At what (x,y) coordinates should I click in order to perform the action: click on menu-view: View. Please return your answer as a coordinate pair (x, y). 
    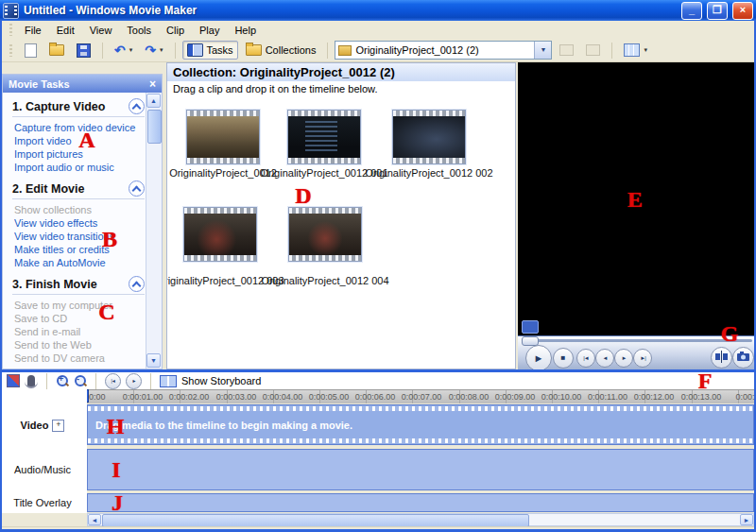
    Looking at the image, I should click on (101, 30).